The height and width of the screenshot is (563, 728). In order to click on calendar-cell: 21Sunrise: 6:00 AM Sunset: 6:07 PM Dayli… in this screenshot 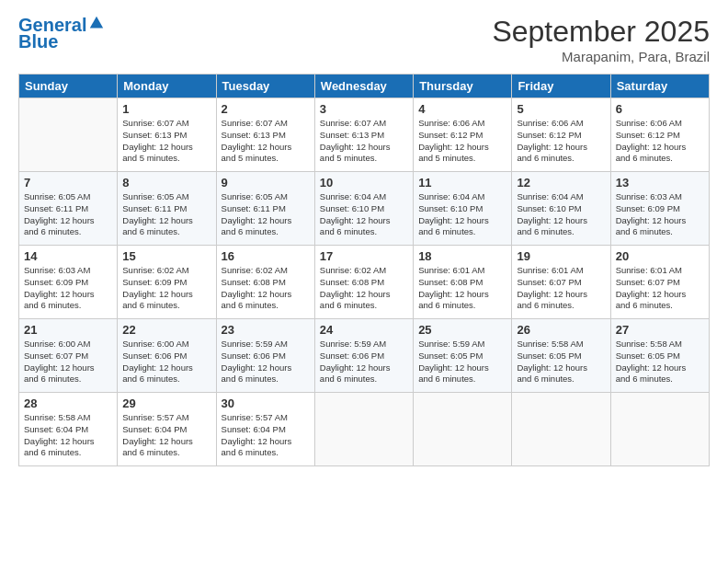, I will do `click(68, 356)`.